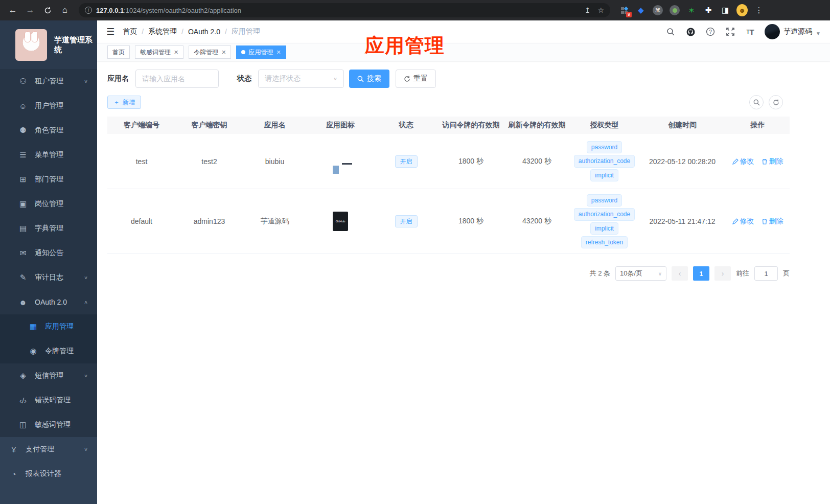 The width and height of the screenshot is (830, 504). What do you see at coordinates (23, 130) in the screenshot?
I see `role-icon: ⚉` at bounding box center [23, 130].